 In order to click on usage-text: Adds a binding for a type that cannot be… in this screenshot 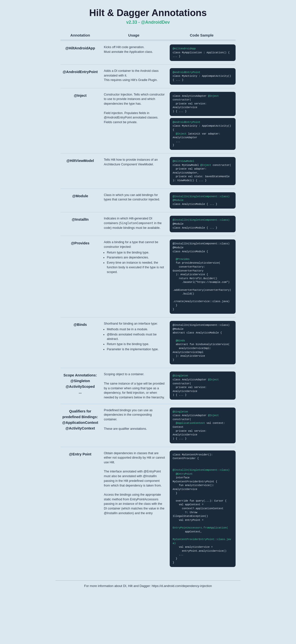, I will do `click(135, 258)`.